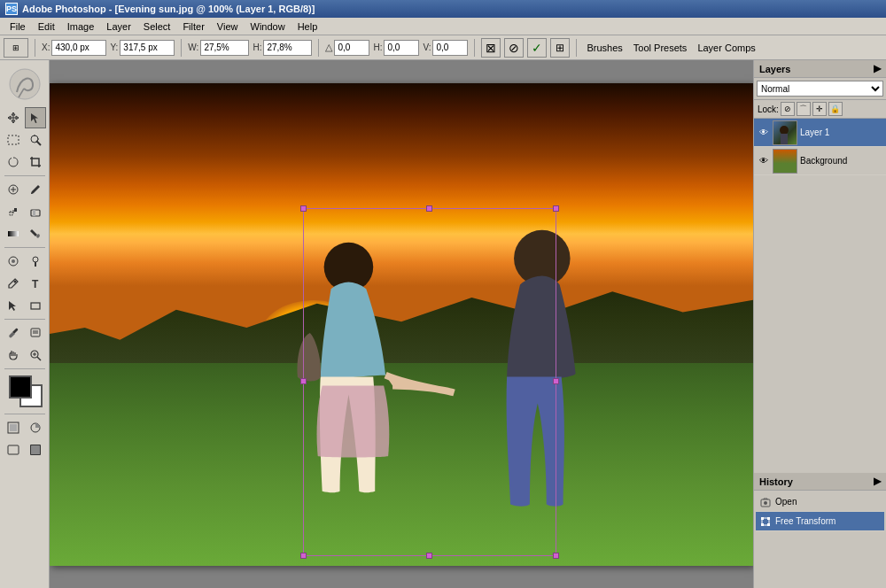 The width and height of the screenshot is (886, 588). I want to click on transform-handle-top-middle, so click(429, 209).